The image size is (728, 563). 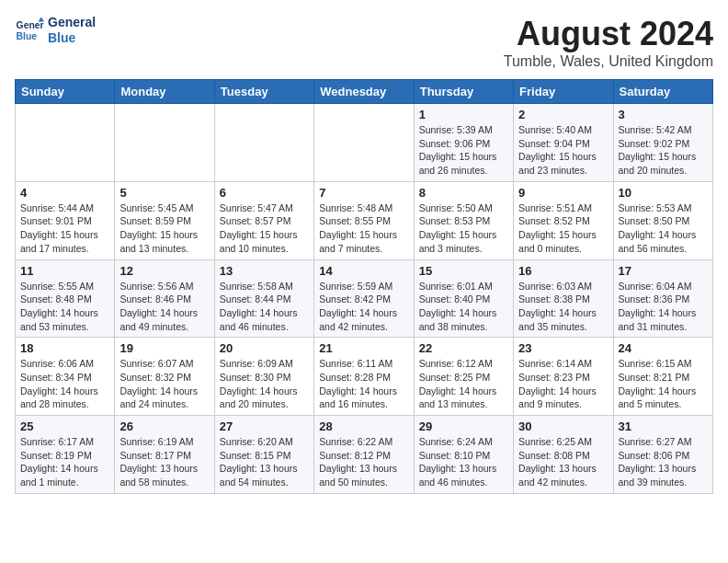 I want to click on day-info: Sunrise: 5:50 AM Sunset: 8:53 PM Dayligh…, so click(x=463, y=228).